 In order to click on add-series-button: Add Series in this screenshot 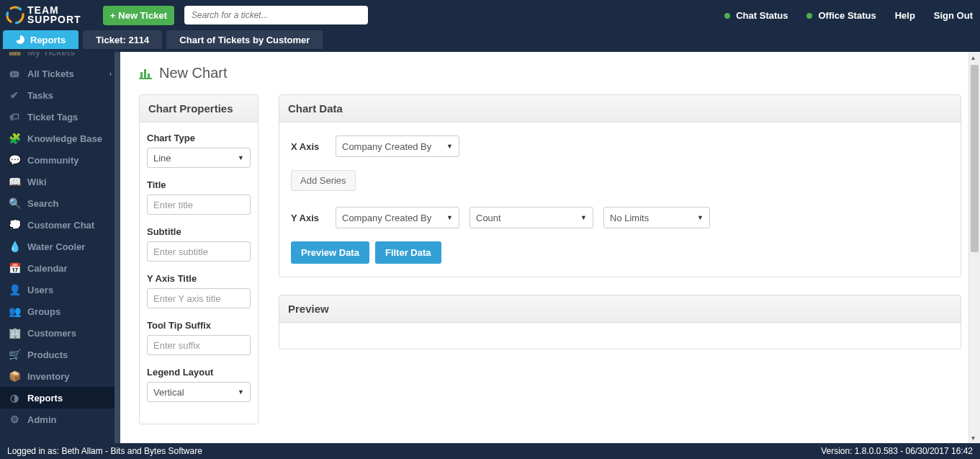, I will do `click(323, 180)`.